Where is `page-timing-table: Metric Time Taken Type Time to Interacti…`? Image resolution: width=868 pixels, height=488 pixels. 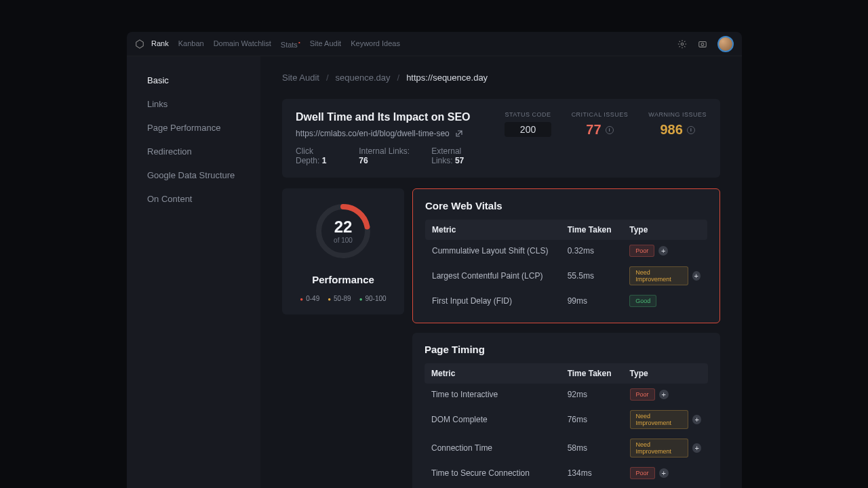
page-timing-table: Metric Time Taken Type Time to Interacti… is located at coordinates (566, 426).